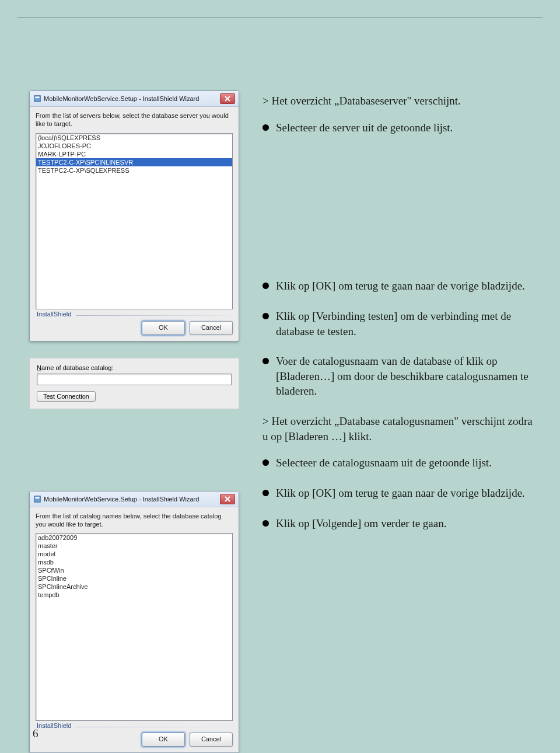 This screenshot has height=753, width=560. What do you see at coordinates (400, 463) in the screenshot?
I see `step-select-catalog: Selecteer de catalogusnaam uit de getoon…` at bounding box center [400, 463].